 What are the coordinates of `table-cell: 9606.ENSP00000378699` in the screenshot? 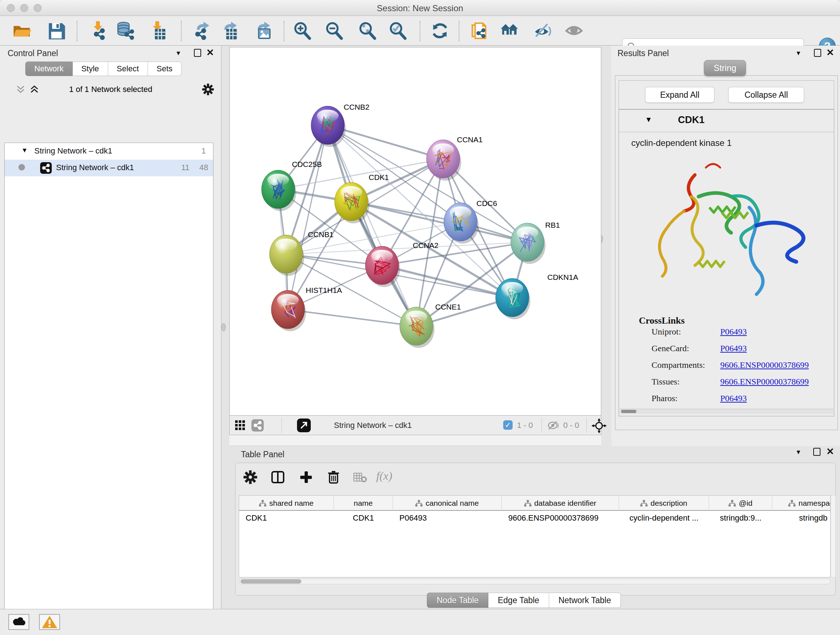 It's located at (561, 518).